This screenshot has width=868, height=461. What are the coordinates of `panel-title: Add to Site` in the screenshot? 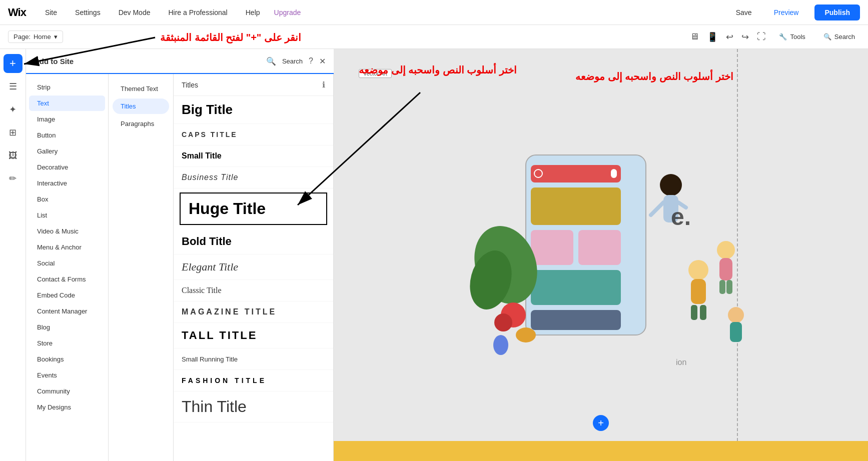 It's located at (54, 61).